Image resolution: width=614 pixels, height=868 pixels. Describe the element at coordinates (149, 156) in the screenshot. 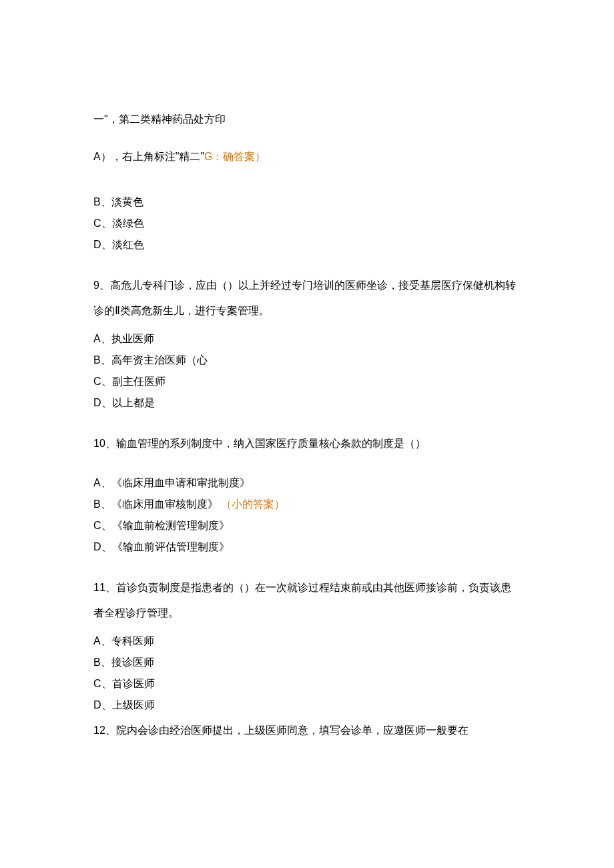

I see `header-line-2a: A），右上角标注"精二"` at that location.